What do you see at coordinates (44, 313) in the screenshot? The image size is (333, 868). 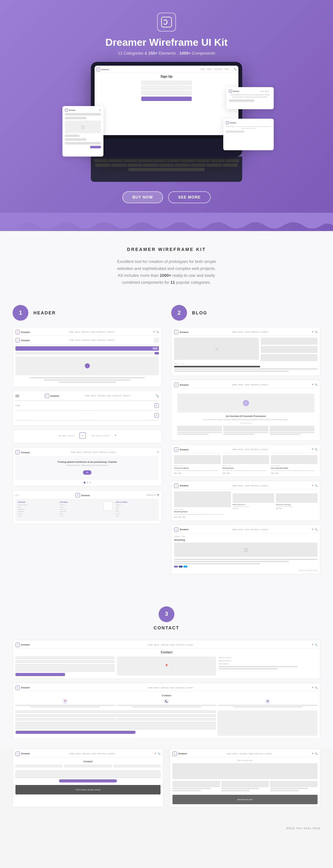 I see `header-title: HEADER` at bounding box center [44, 313].